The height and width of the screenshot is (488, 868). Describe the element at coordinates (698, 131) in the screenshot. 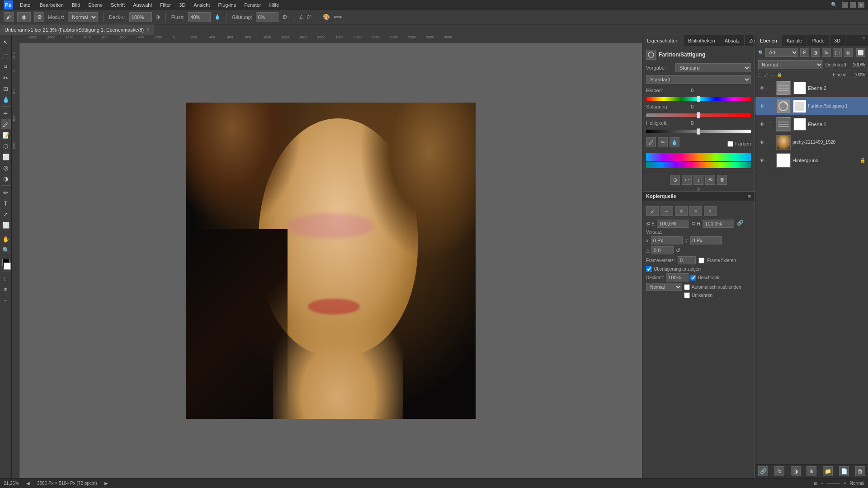

I see `helligkeit-slider` at that location.